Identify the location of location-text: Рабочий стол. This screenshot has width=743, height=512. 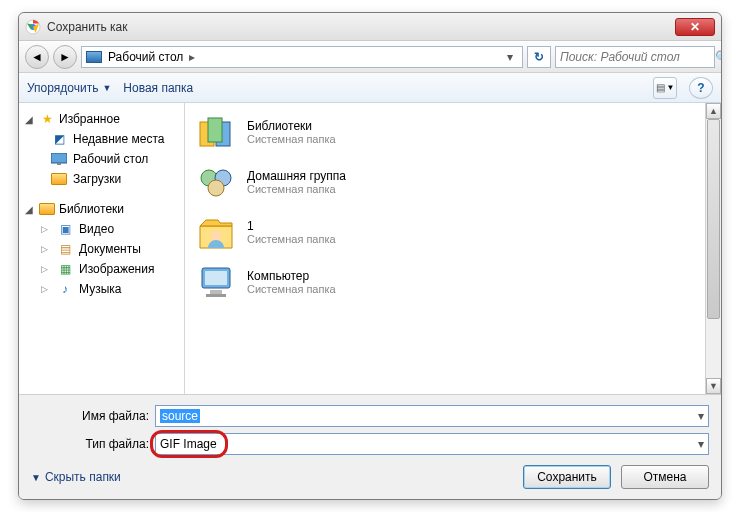
(146, 57).